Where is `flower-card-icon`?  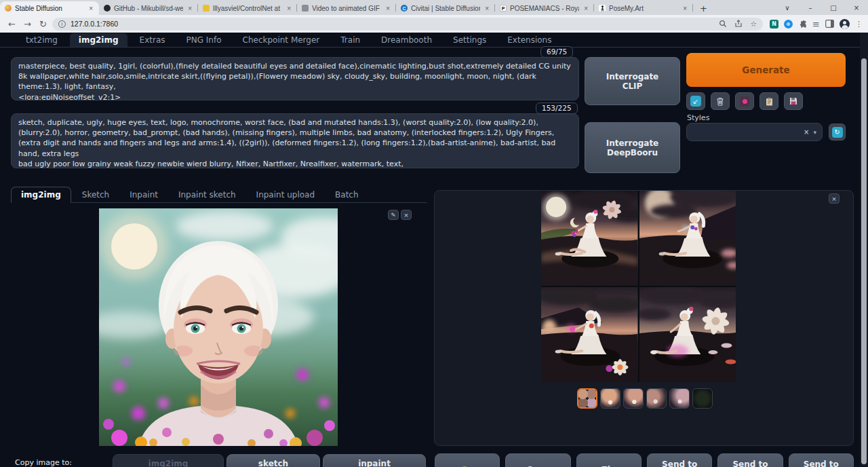
flower-card-icon is located at coordinates (745, 102).